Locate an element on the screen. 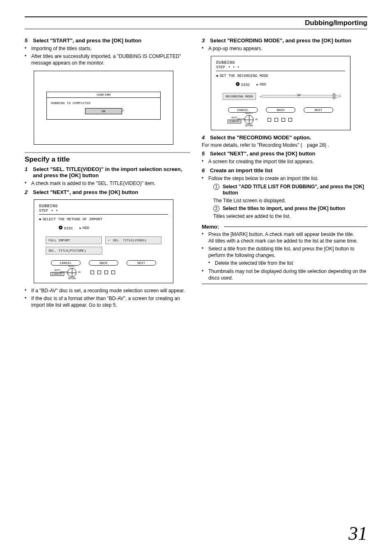  step-text: Create an import title list is located at coordinates (288, 170).